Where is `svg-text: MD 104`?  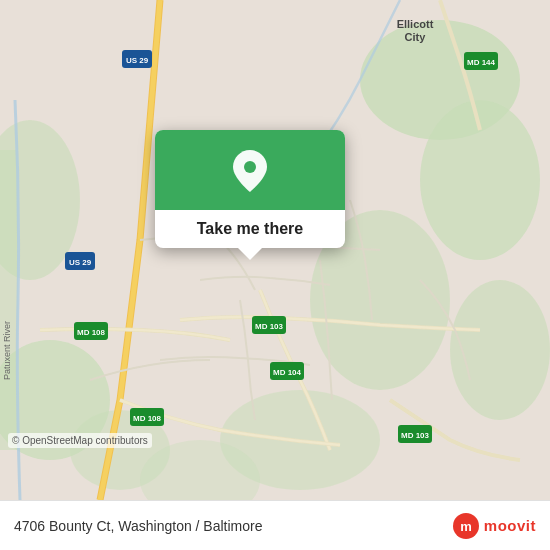 svg-text: MD 104 is located at coordinates (288, 372).